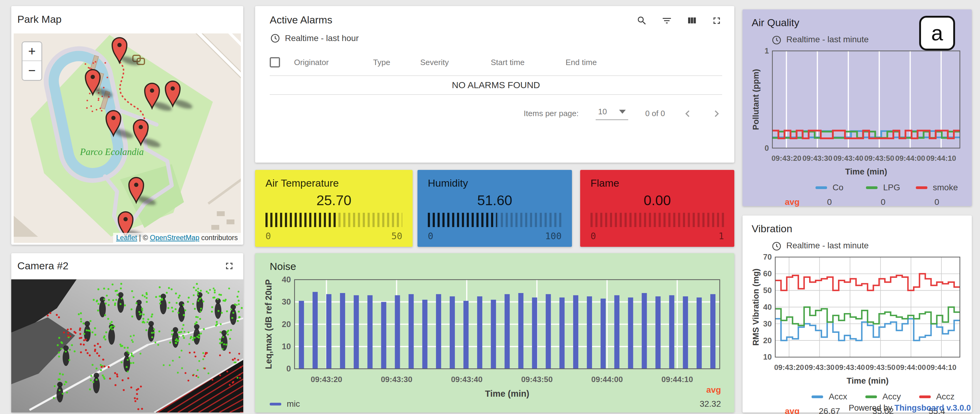 The width and height of the screenshot is (980, 414). I want to click on map-zoom-control: + −, so click(32, 61).